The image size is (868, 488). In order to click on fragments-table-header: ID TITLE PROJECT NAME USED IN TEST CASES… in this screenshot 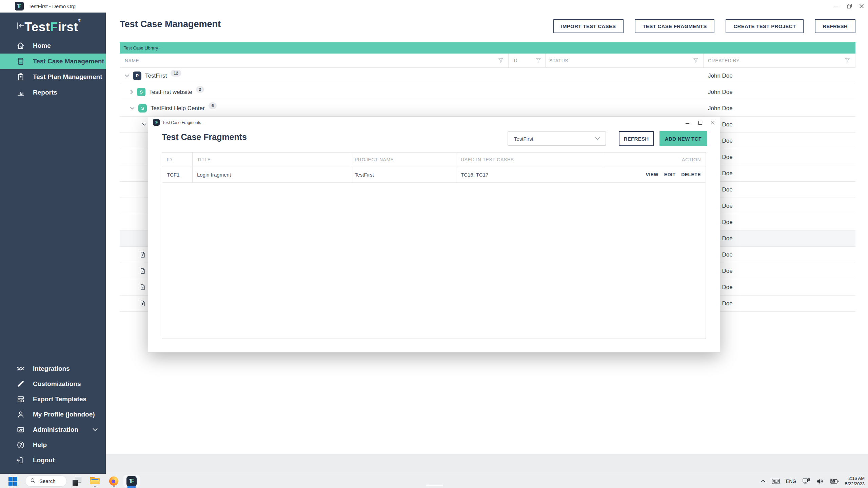, I will do `click(434, 159)`.